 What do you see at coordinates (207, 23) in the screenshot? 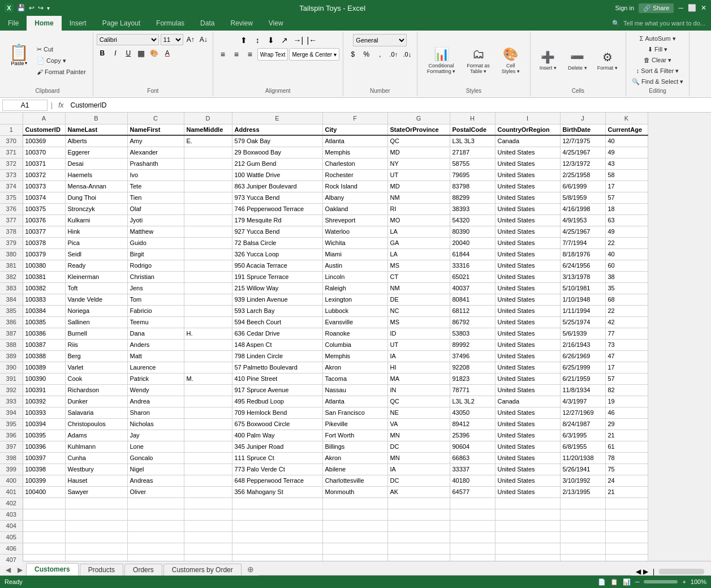
I see `tab-data: Data` at bounding box center [207, 23].